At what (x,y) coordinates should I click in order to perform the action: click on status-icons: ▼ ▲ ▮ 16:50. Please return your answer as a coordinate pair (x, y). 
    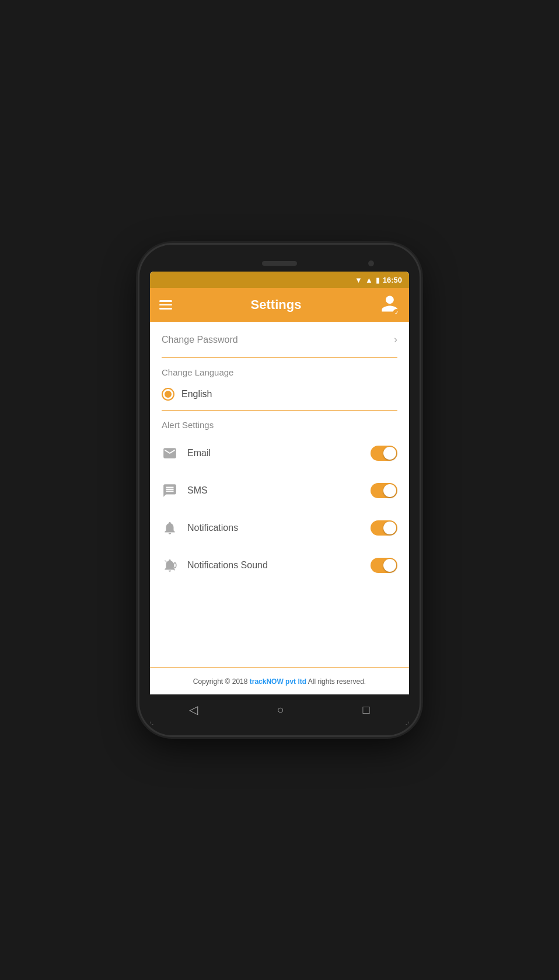
    Looking at the image, I should click on (378, 280).